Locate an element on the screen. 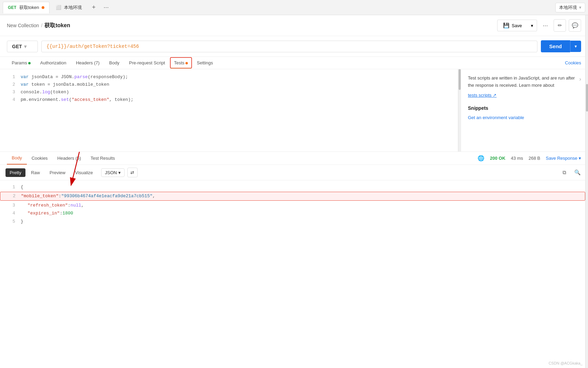 Image resolution: width=588 pixels, height=368 pixels. right-panel: › Test scripts are written in JavaScript… is located at coordinates (524, 110).